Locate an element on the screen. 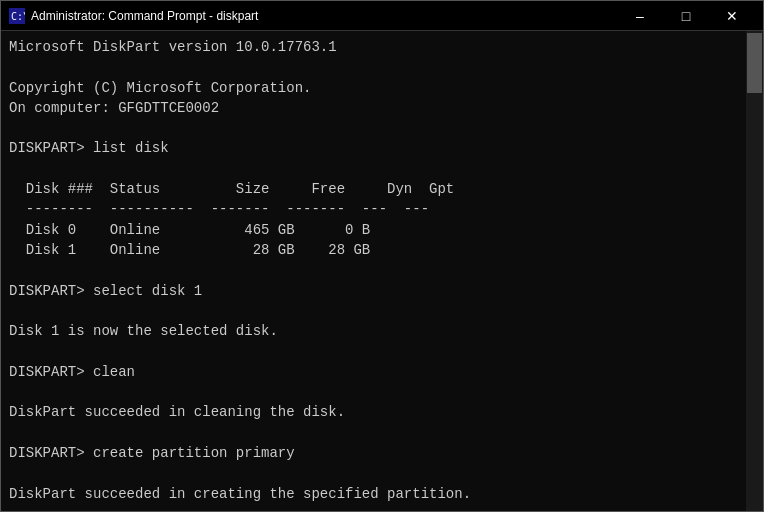 The width and height of the screenshot is (764, 512). scrollbar-thumb is located at coordinates (754, 63).